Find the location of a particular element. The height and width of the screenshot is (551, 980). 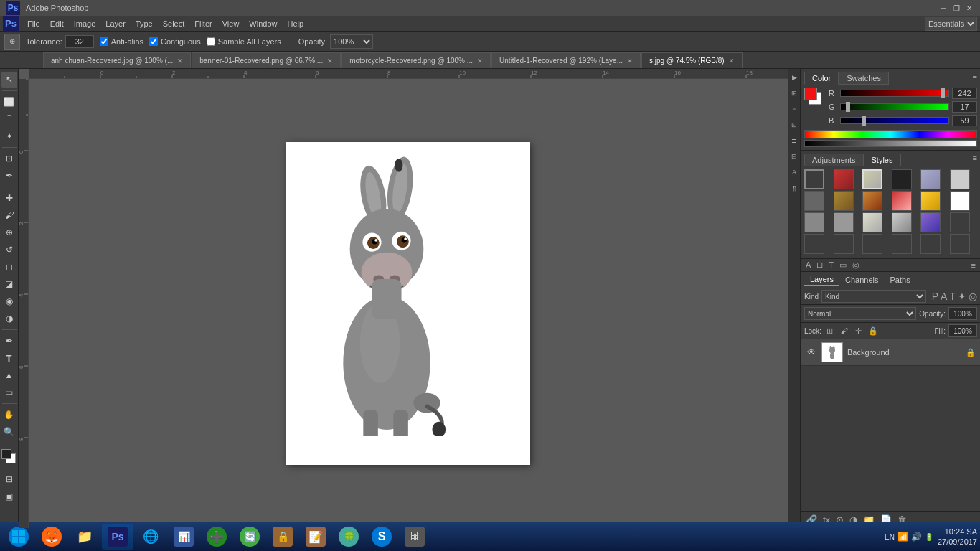

tab-styles: Styles is located at coordinates (882, 160).